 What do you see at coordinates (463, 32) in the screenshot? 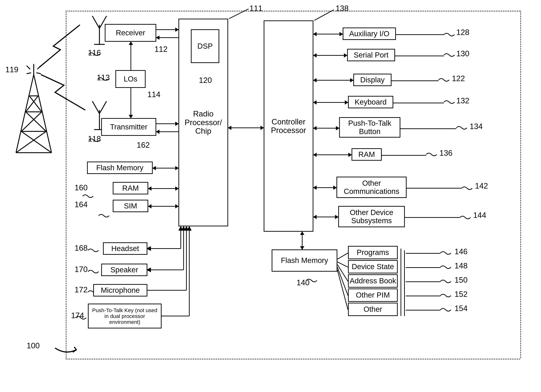
I see `ref-128: 128` at bounding box center [463, 32].